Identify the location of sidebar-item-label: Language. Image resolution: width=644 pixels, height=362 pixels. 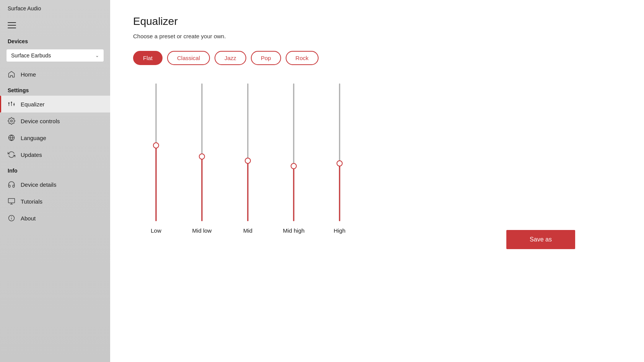
(34, 138).